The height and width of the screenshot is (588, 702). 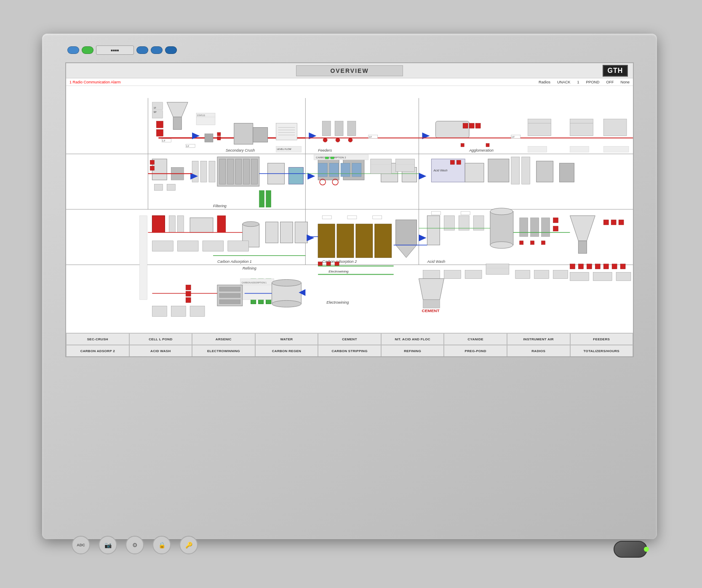 What do you see at coordinates (350, 339) in the screenshot?
I see `nav-btn-cement: CEMENT` at bounding box center [350, 339].